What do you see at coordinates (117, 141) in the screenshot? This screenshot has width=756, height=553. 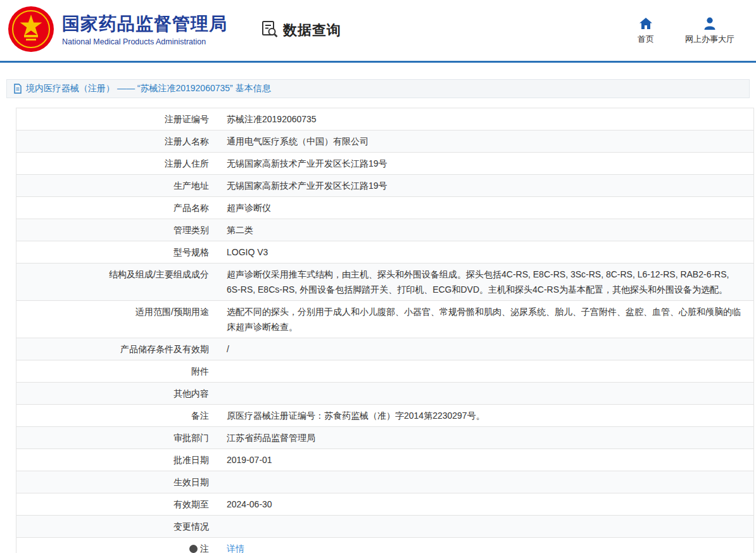 I see `row-label: 注册人名称` at bounding box center [117, 141].